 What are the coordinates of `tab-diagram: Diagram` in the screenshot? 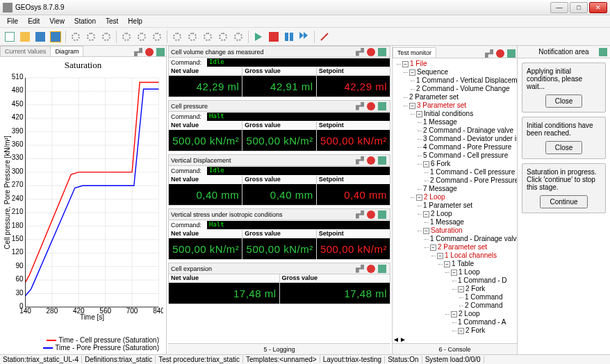 It's located at (67, 51).